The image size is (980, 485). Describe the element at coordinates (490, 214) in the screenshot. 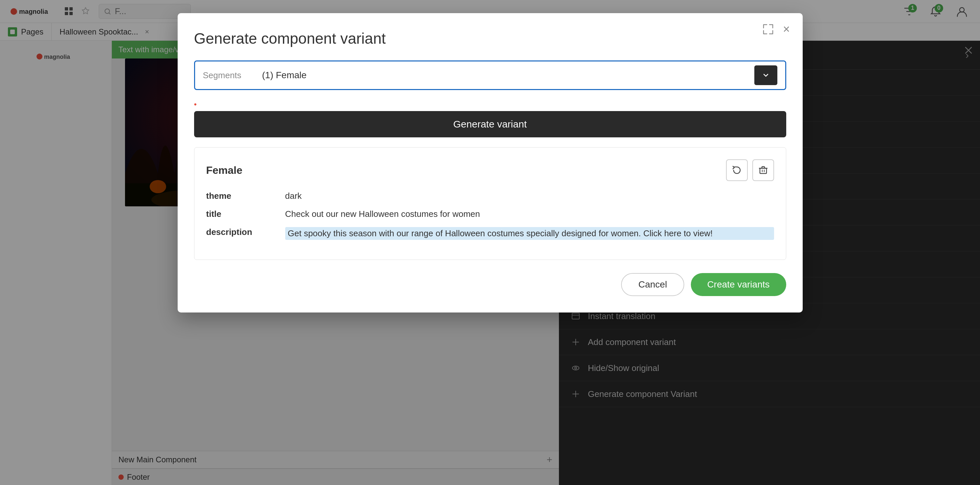

I see `variant-field-title: title Check out our new Halloween costum…` at that location.